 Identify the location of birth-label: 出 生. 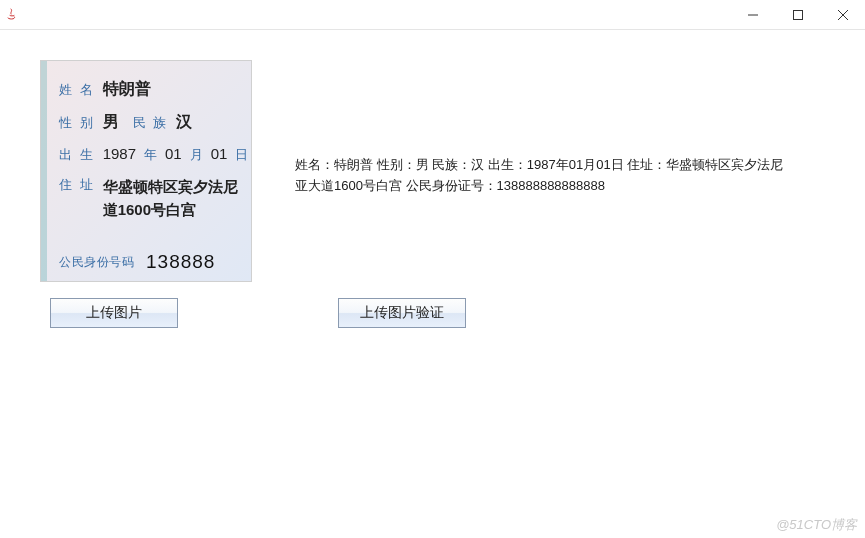
(77, 155).